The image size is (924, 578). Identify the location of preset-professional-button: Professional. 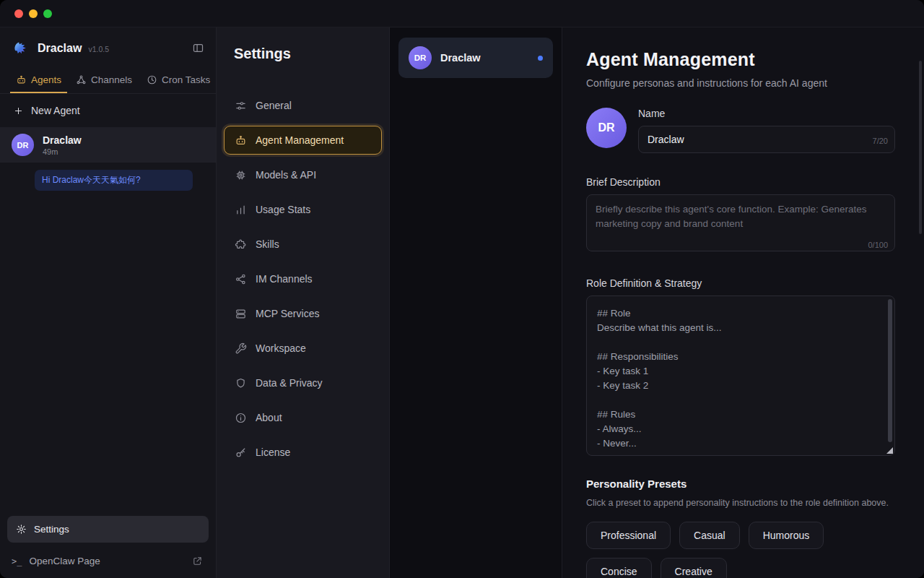
(628, 535).